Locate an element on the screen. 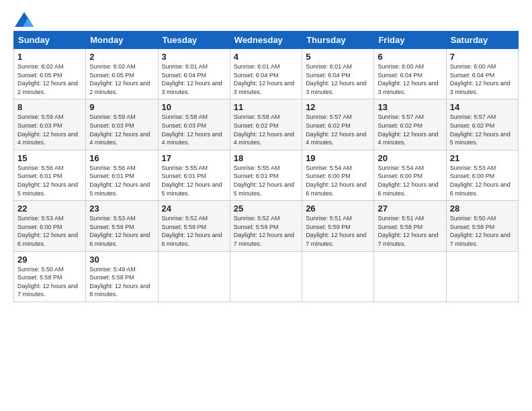 The height and width of the screenshot is (411, 532). logo-area is located at coordinates (24, 18).